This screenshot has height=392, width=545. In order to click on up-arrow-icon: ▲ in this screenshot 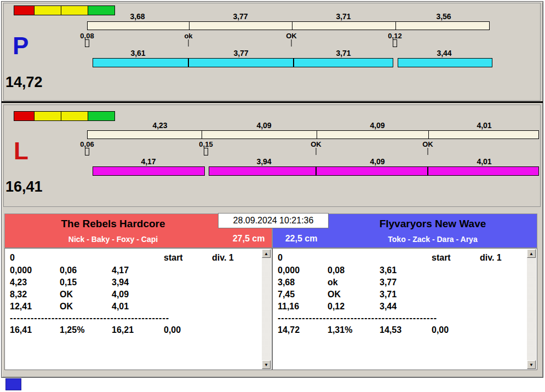, I will do `click(266, 254)`.